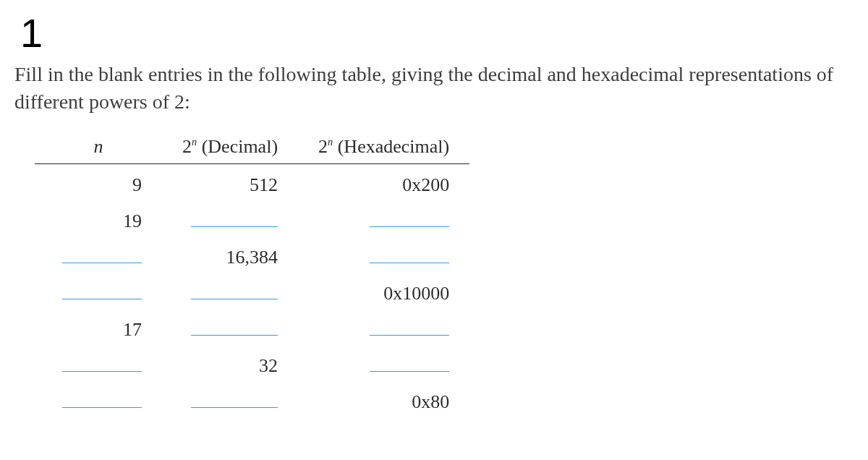 Image resolution: width=868 pixels, height=460 pixels. What do you see at coordinates (98, 182) in the screenshot?
I see `cell-n: 9` at bounding box center [98, 182].